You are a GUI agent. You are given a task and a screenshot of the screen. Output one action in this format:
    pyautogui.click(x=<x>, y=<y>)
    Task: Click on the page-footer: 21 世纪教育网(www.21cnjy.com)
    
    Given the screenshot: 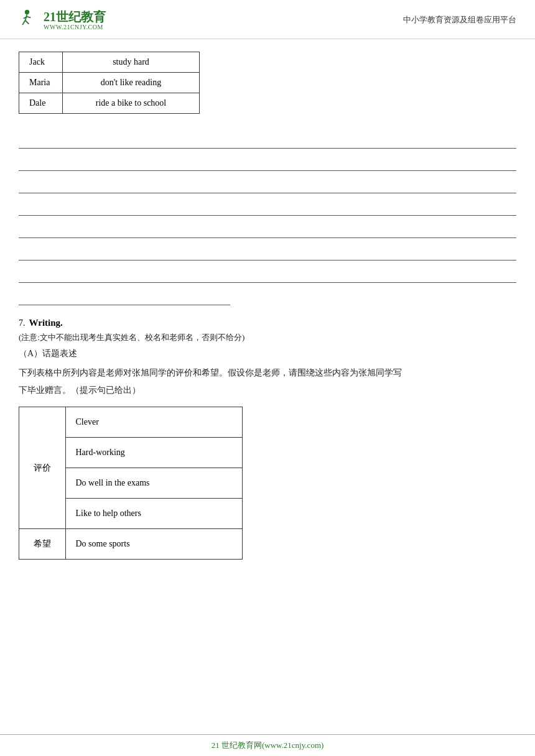 What is the action you would take?
    pyautogui.click(x=268, y=745)
    